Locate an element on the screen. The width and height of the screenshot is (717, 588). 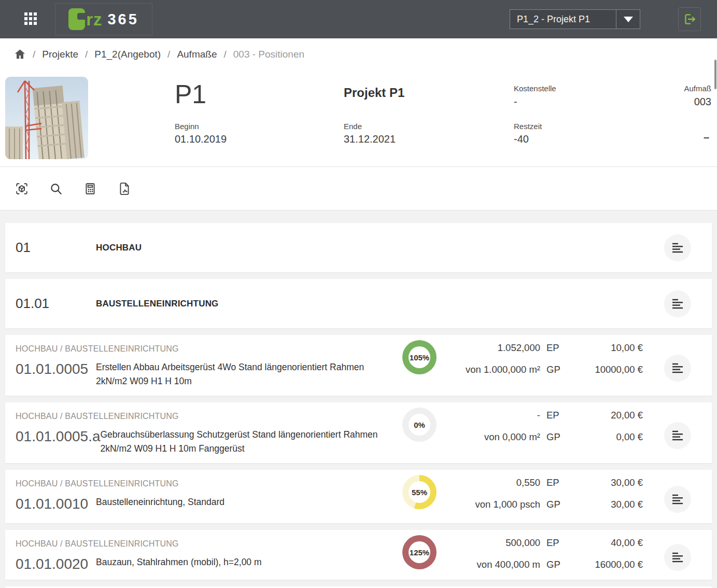
project-selector-value: P1_2 - Projekt P1 is located at coordinates (563, 20).